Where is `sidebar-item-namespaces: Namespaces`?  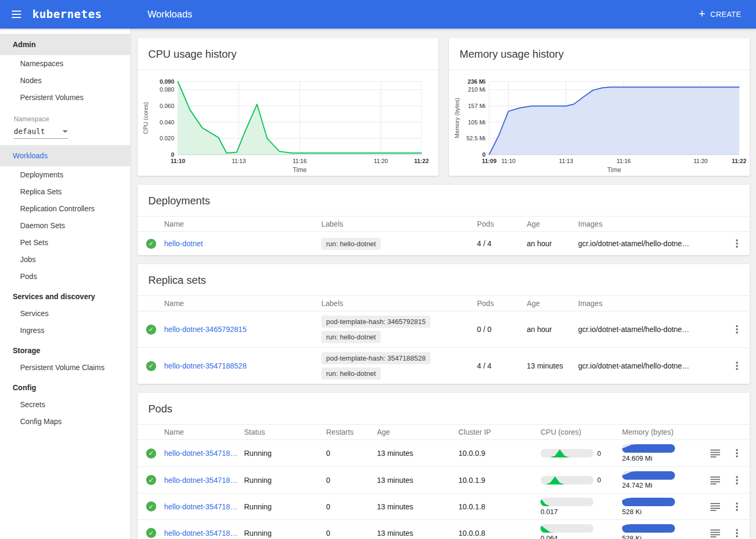 sidebar-item-namespaces: Namespaces is located at coordinates (65, 64).